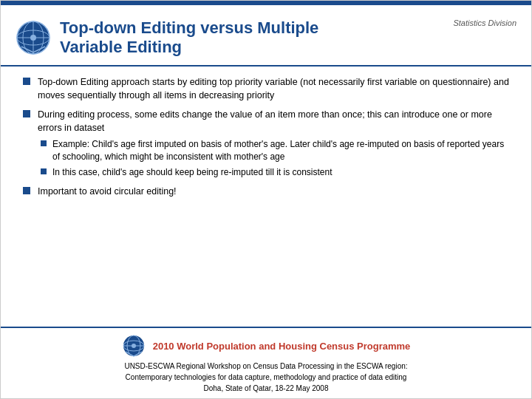 The image size is (532, 399). I want to click on list-item: Top-down Editing approach starts by edit…, so click(266, 89).